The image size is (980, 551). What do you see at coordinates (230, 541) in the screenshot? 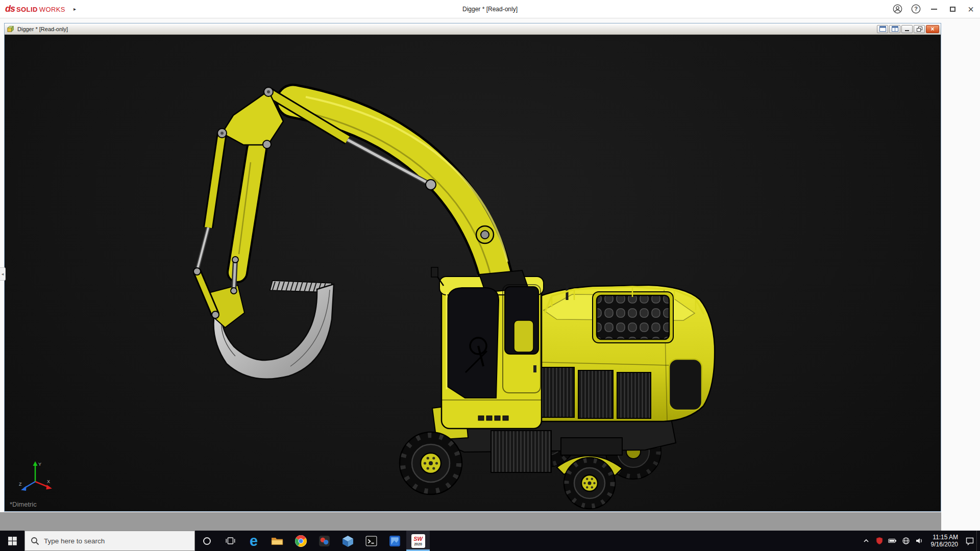
I see `task-view-icon` at bounding box center [230, 541].